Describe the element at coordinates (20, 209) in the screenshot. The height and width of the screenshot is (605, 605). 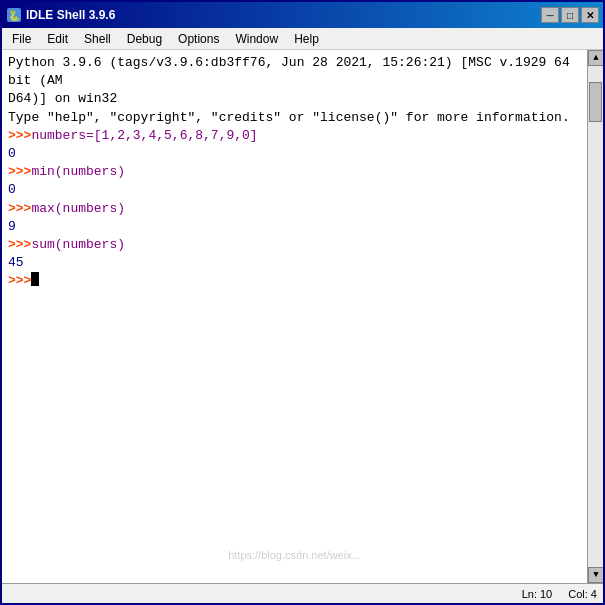
I see `prompt-3: >>>` at that location.